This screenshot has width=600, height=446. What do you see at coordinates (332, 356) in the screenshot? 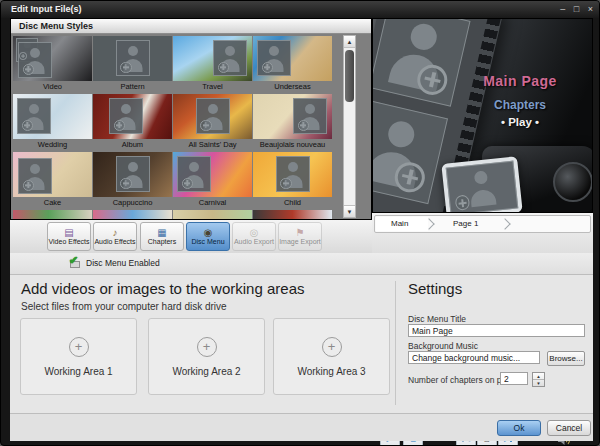
I see `working-area-3: + Working Area 3` at bounding box center [332, 356].